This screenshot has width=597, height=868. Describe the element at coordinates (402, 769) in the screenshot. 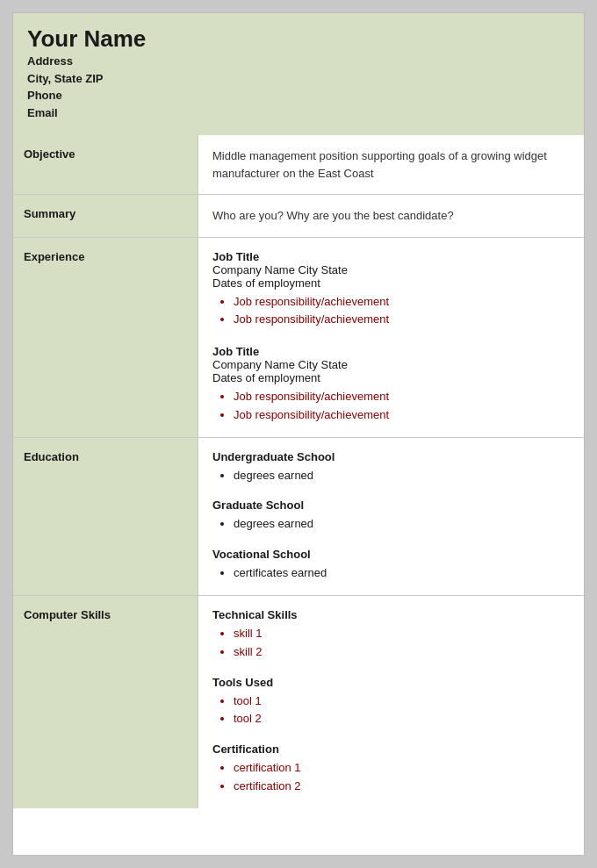

I see `skills-item-2-0: certification 1` at that location.